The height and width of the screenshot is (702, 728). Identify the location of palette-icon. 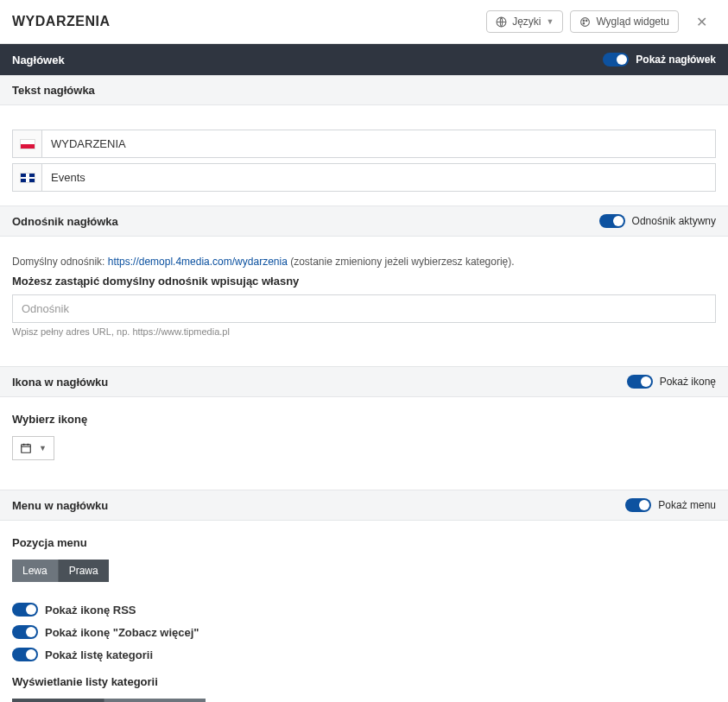
(586, 22).